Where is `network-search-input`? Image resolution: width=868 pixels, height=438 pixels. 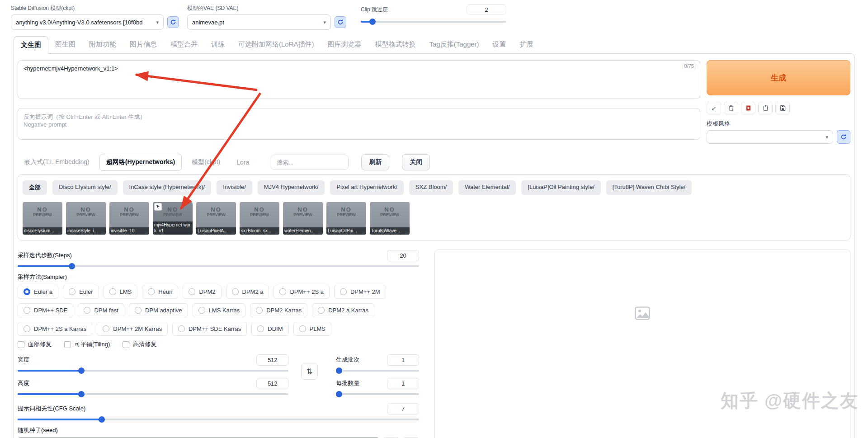
network-search-input is located at coordinates (310, 162).